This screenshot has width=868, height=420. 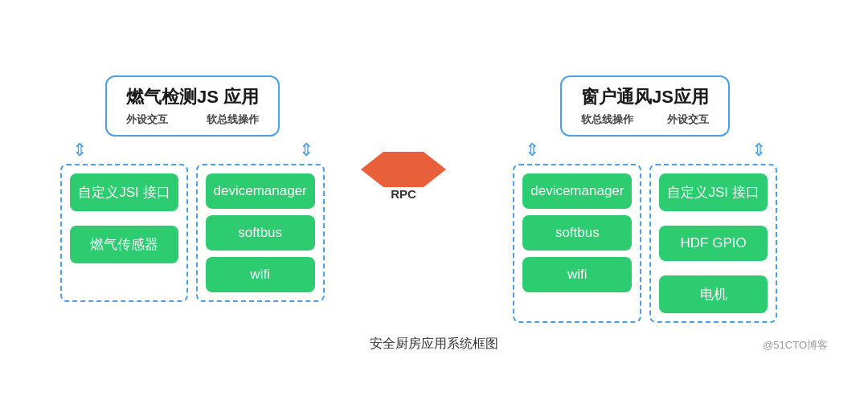 What do you see at coordinates (688, 120) in the screenshot?
I see `right-app-label-right: 外设交互` at bounding box center [688, 120].